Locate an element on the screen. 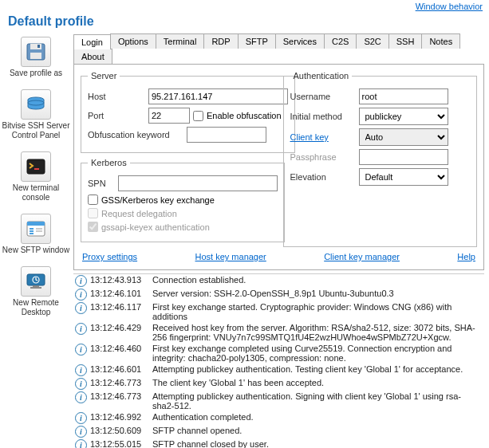 The height and width of the screenshot is (448, 489). elevation-select: Default is located at coordinates (404, 177).